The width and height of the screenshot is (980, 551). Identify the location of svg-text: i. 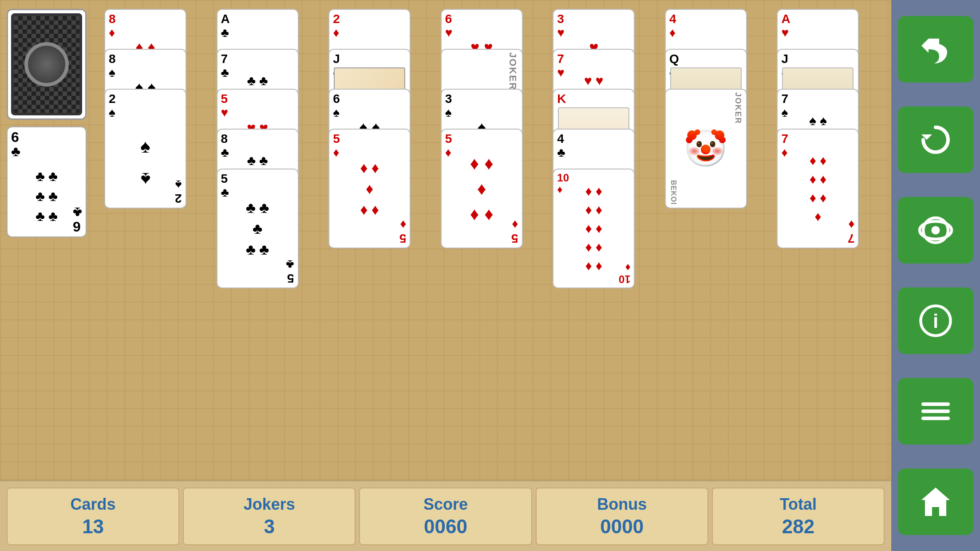
(936, 321).